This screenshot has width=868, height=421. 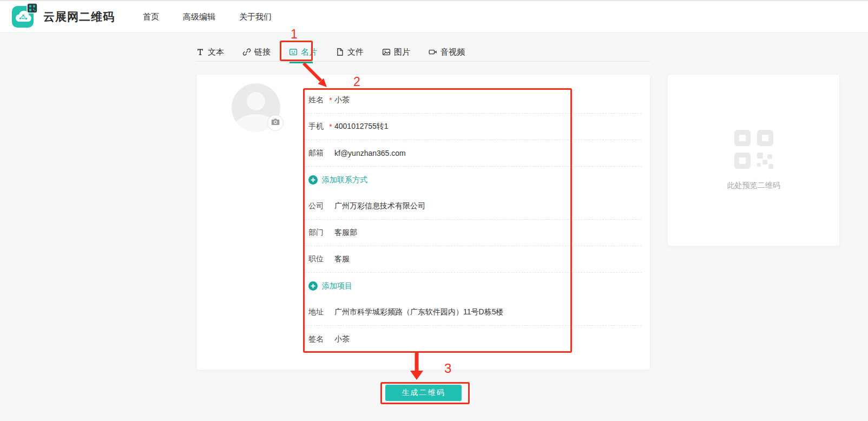 I want to click on field-input-name, so click(x=488, y=100).